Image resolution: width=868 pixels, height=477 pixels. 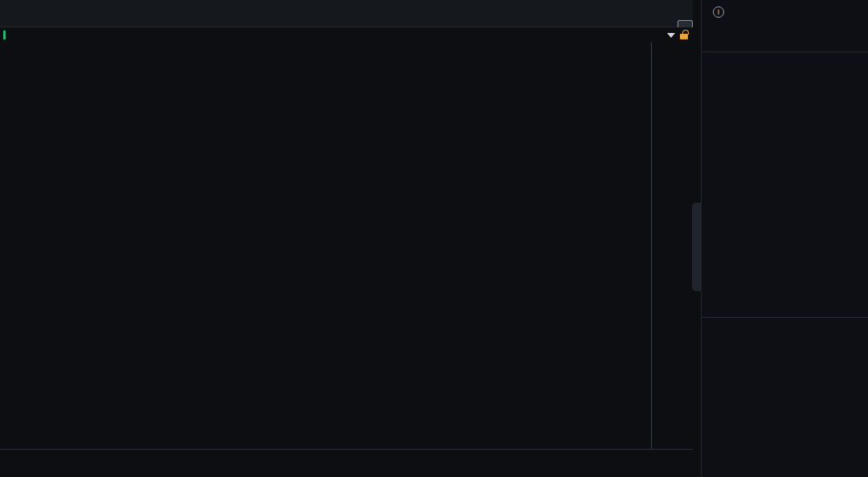 I want to click on toolbar-row-tabs, so click(x=346, y=6).